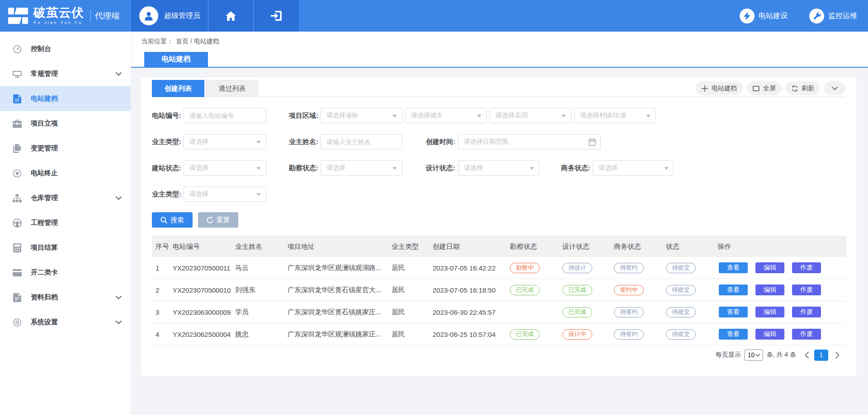  I want to click on owner-name-input, so click(362, 142).